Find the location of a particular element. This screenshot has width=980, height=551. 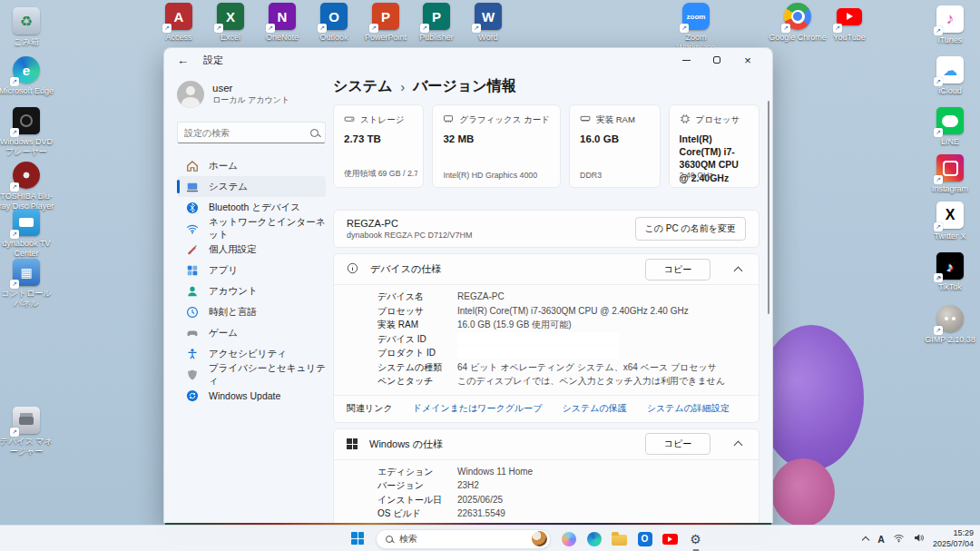

account-card: user ローカル アカウント is located at coordinates (251, 94).